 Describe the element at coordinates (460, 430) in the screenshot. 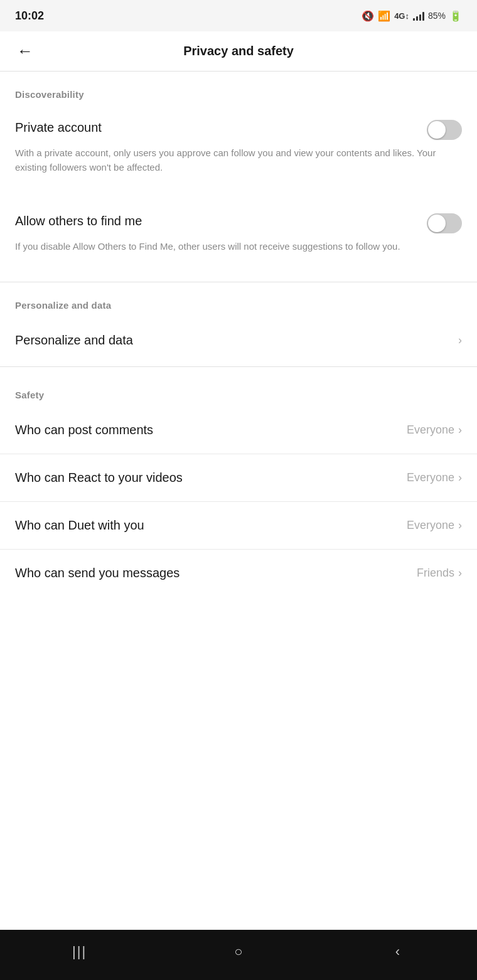

I see `comments-chevron-icon: ›` at that location.